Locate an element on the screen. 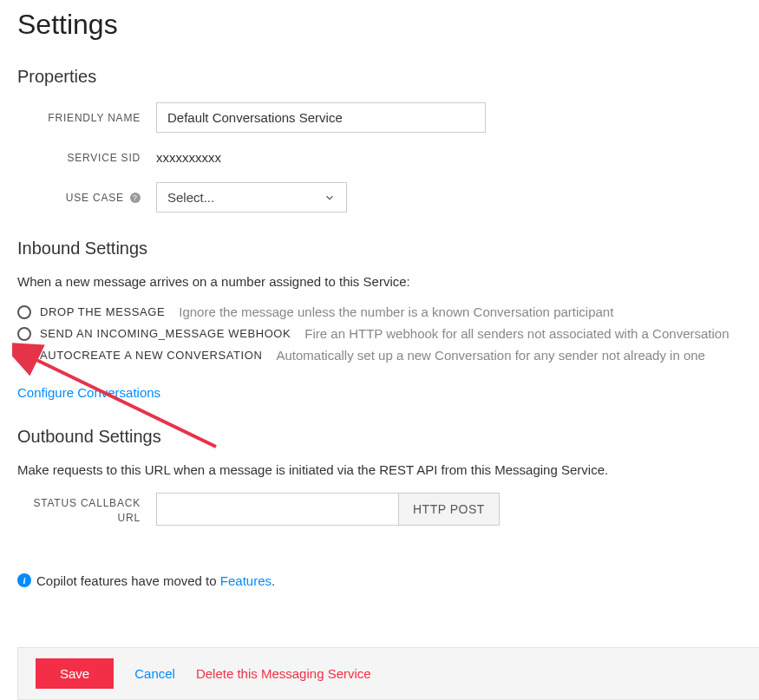  info-icon: i is located at coordinates (24, 580).